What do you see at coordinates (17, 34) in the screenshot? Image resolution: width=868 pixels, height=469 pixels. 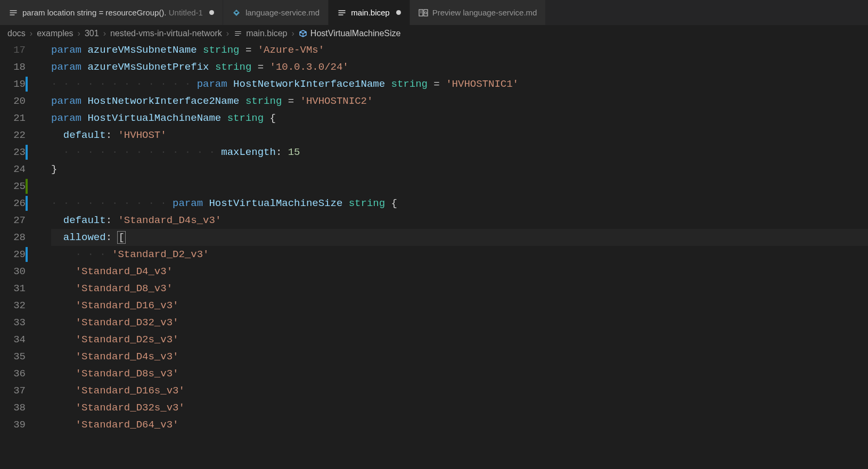 I see `crumb-docs: docs` at bounding box center [17, 34].